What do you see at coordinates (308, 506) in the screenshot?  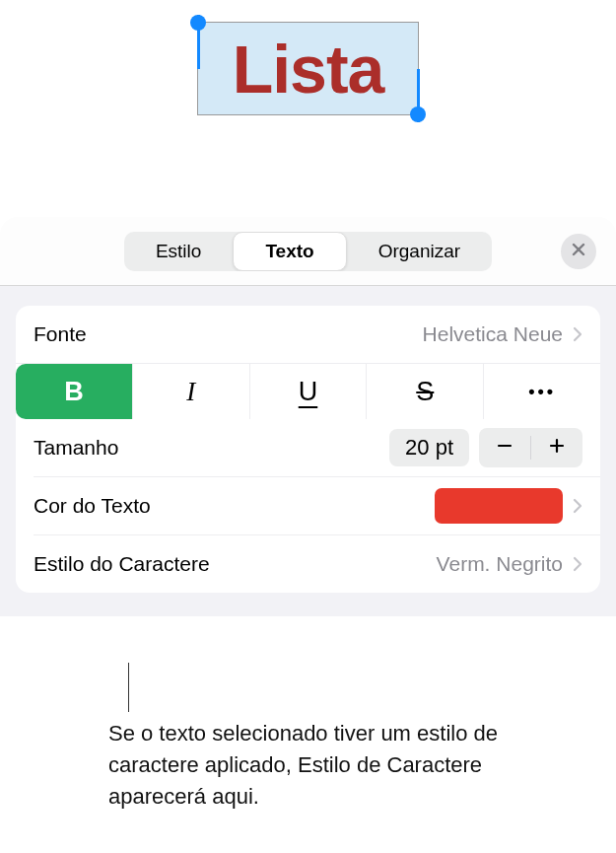 I see `text-color-row: Cor do Texto` at bounding box center [308, 506].